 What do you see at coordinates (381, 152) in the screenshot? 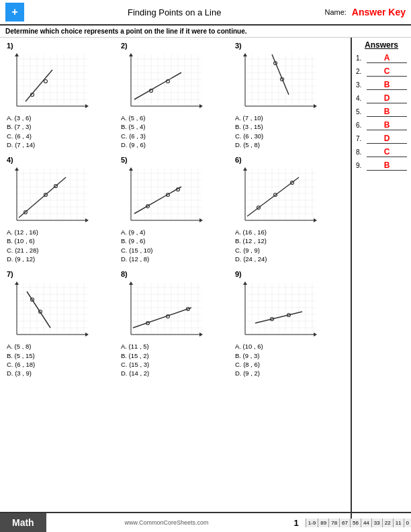
I see `answer-item: 8.C` at bounding box center [381, 152].